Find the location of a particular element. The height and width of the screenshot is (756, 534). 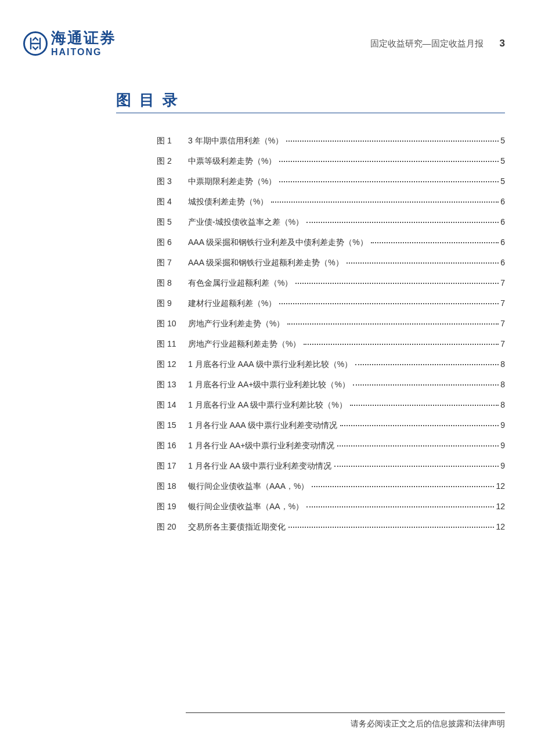

toc-title: 产业债-城投债收益率之差（%） is located at coordinates (246, 222).